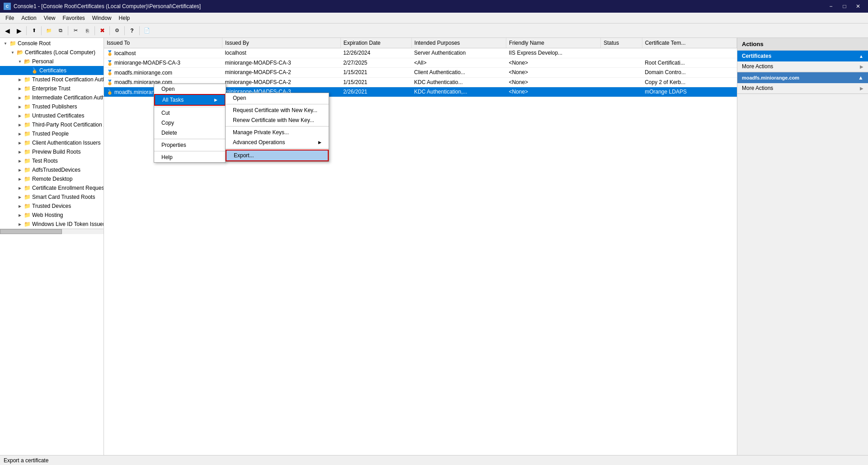 The height and width of the screenshot is (465, 868). What do you see at coordinates (56, 152) in the screenshot?
I see `tree-label-preview-build-roots: Preview Build Roots` at bounding box center [56, 152].